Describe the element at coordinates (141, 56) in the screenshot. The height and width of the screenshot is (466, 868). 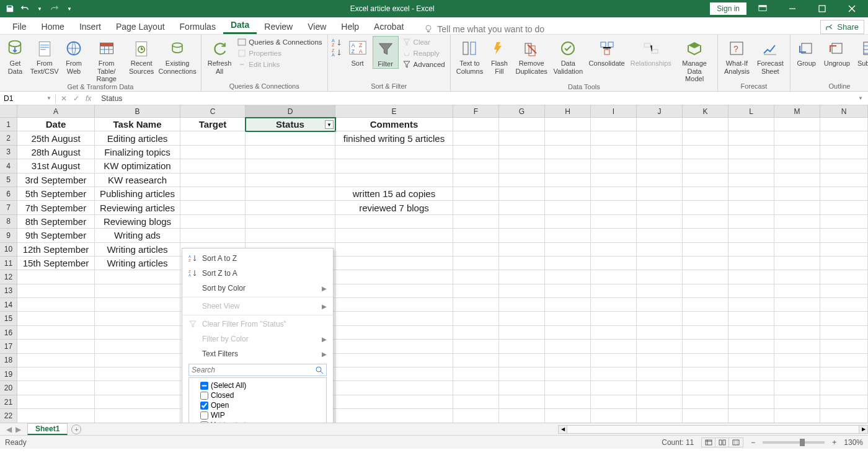
I see `recent-sources-button: Recent Sources` at that location.